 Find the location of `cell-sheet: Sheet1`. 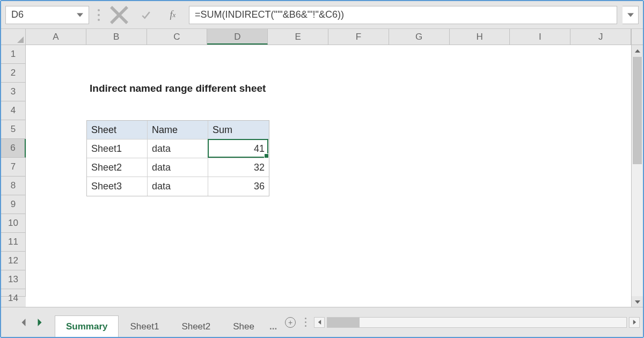

cell-sheet: Sheet1 is located at coordinates (117, 149).